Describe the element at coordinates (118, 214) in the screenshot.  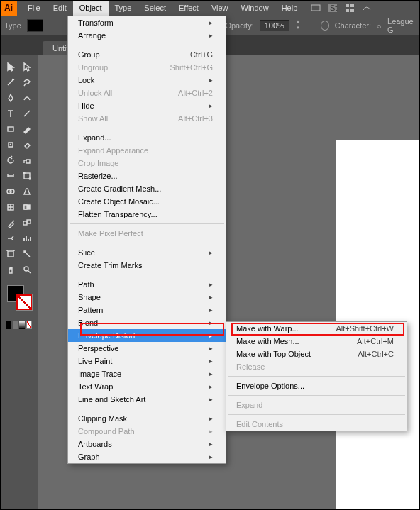
I see `menu-item-label: Flatten Transparency...` at that location.